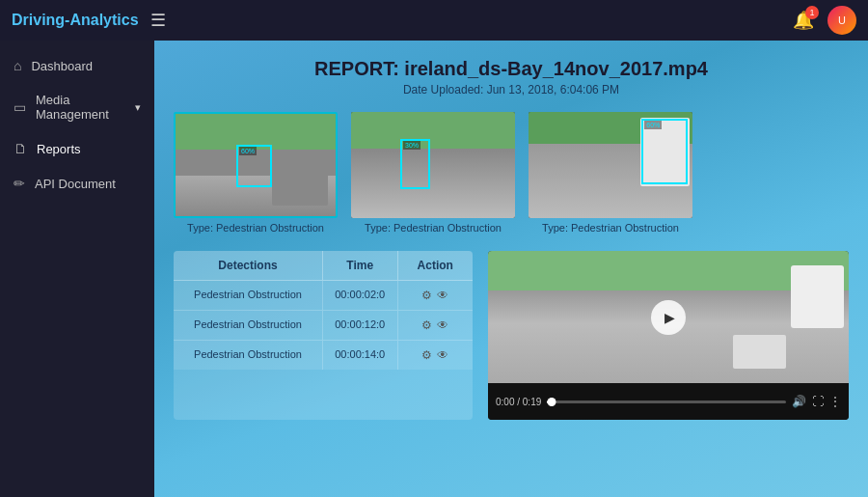 This screenshot has height=497, width=868. What do you see at coordinates (552, 401) in the screenshot?
I see `progress-dot` at bounding box center [552, 401].